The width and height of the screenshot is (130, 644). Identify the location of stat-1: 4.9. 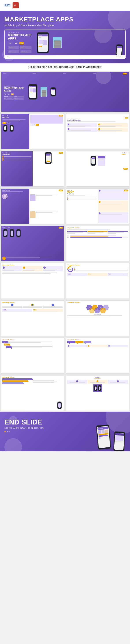
(10, 43).